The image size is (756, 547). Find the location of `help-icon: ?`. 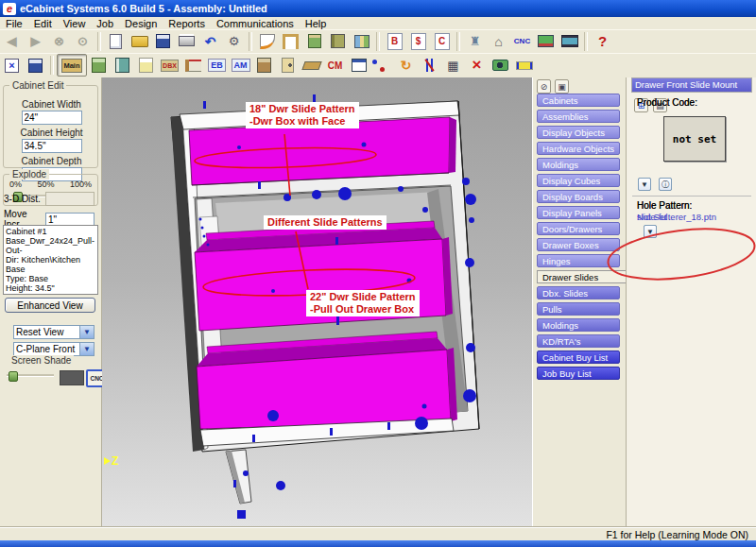

help-icon: ? is located at coordinates (603, 42).